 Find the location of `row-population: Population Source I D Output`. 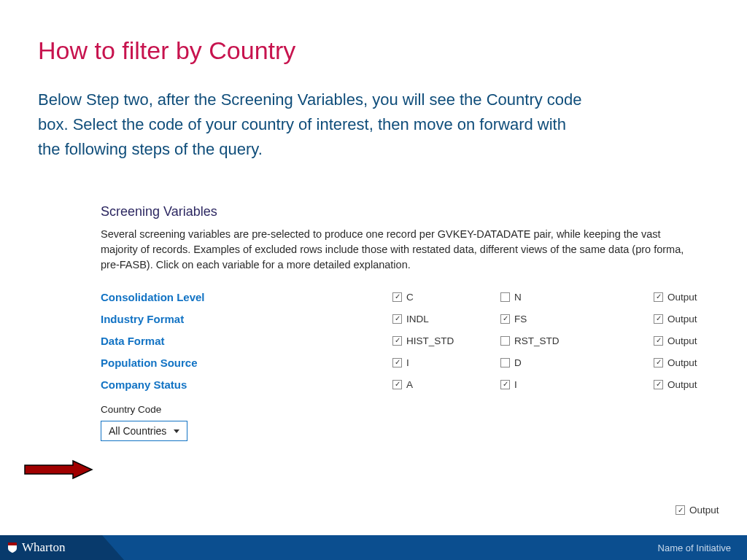

row-population: Population Source I D Output is located at coordinates (407, 362).